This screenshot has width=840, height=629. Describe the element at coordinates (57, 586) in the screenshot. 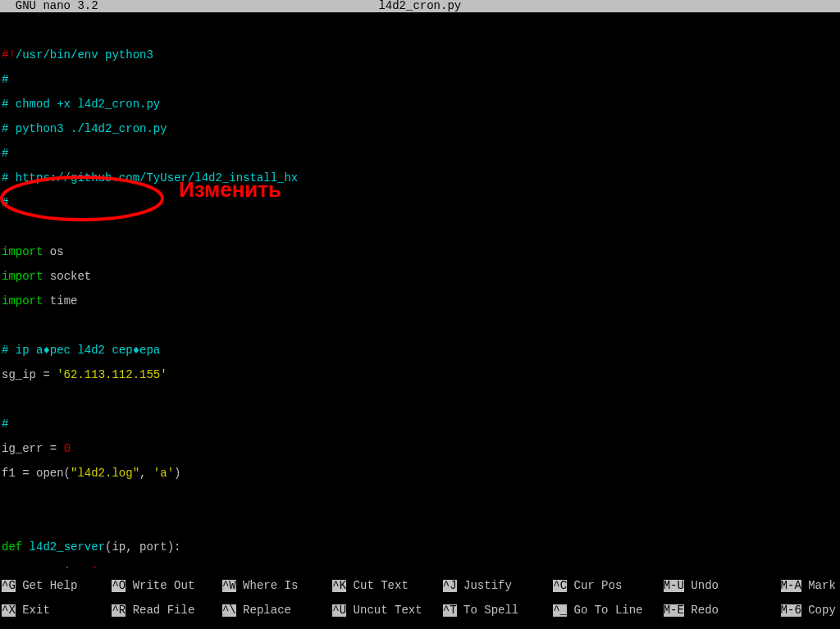

I see `shortcut-label: Get Help` at that location.